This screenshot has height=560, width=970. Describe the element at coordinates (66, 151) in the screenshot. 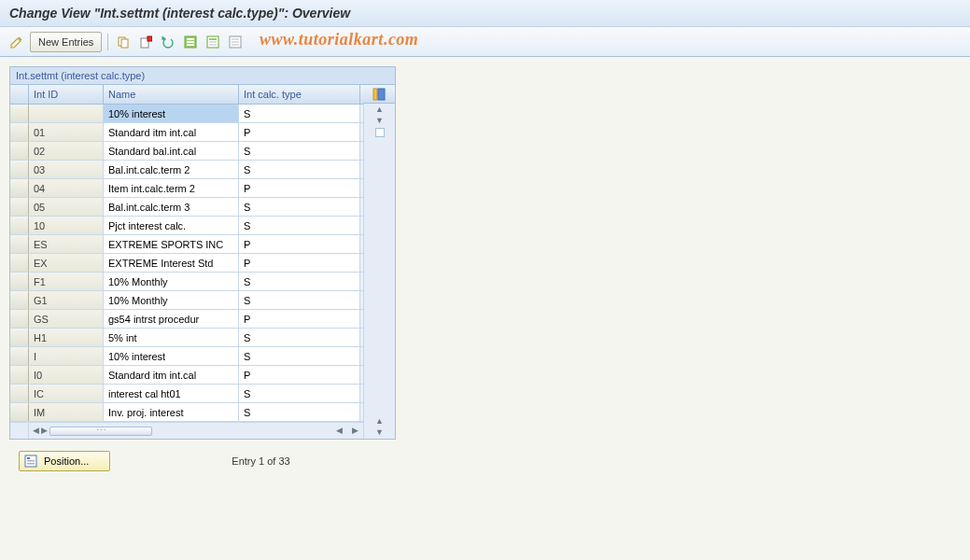

I see `cell-int-id: 02` at that location.